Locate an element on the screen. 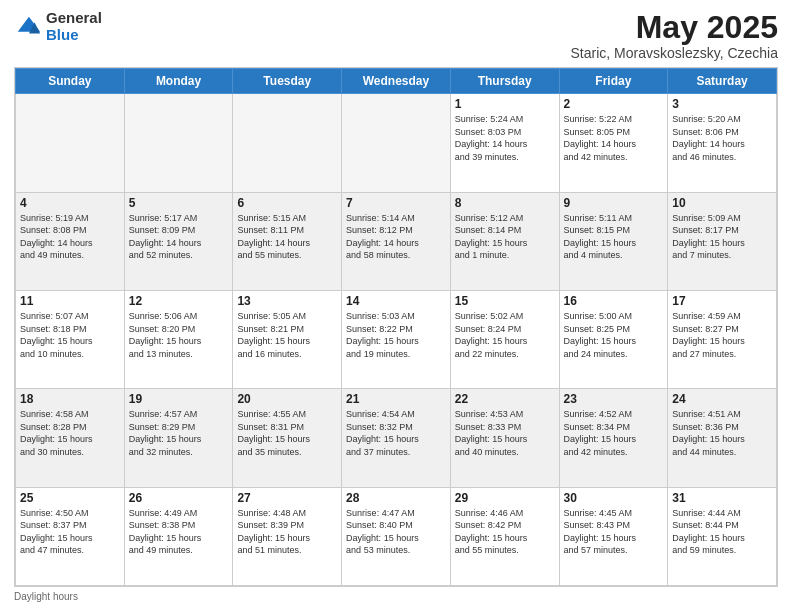  cell-info: Sunrise: 5:09 AM Sunset: 8:17 PM Dayligh… is located at coordinates (722, 237).